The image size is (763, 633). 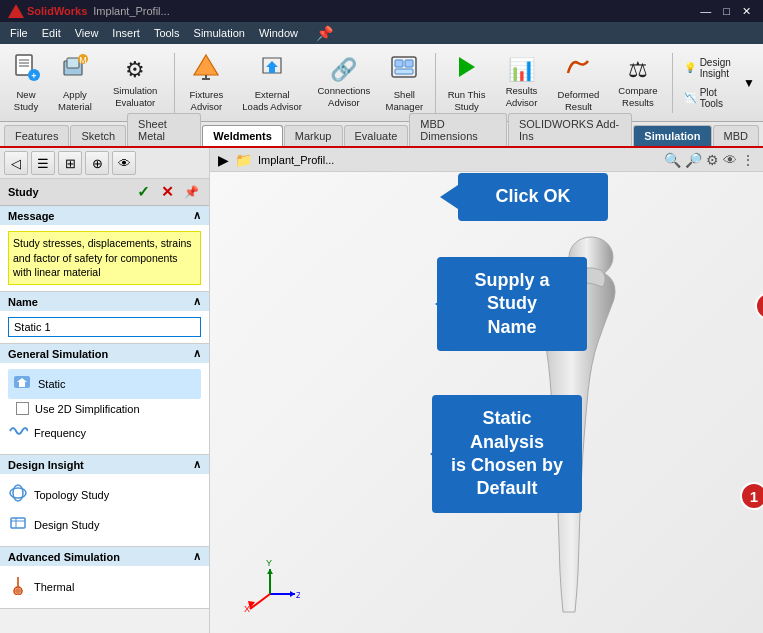 What do you see at coordinates (344, 83) in the screenshot?
I see `connections-advisor-button: 🔗 Connections Advisor` at bounding box center [344, 83].